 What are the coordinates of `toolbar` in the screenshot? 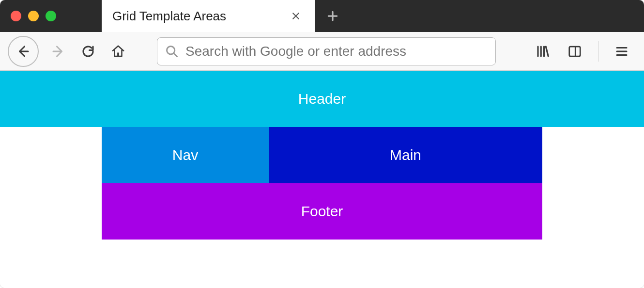 It's located at (322, 51).